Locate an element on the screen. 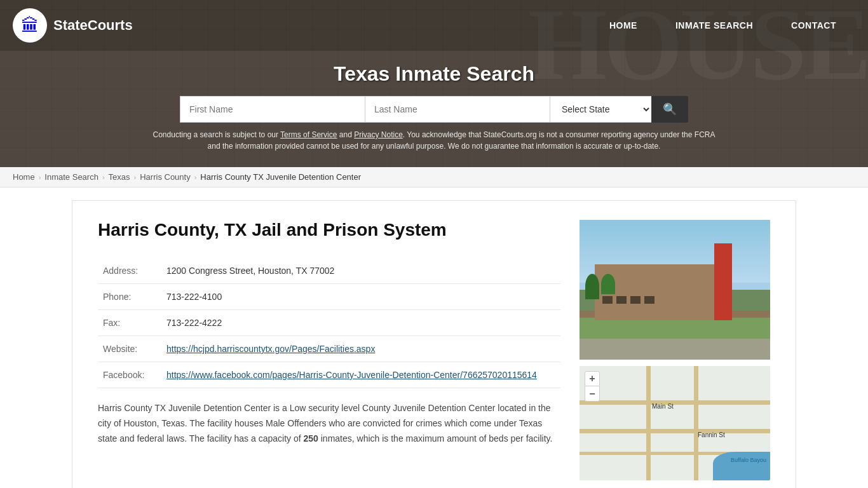  breadcrumb-sep-4: › is located at coordinates (196, 177).